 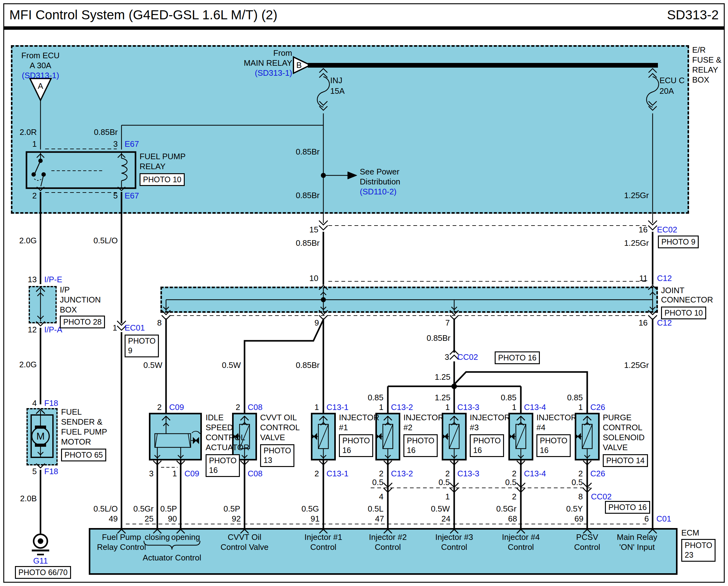 I want to click on isca-name-4: ACTUATOR, so click(x=228, y=448).